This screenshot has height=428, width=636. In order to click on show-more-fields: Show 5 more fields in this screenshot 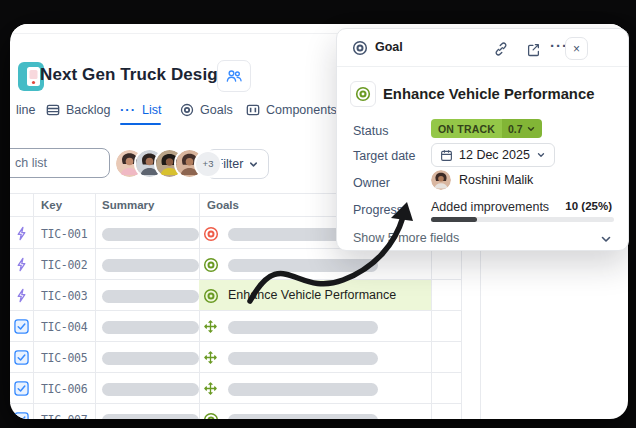, I will do `click(406, 238)`.